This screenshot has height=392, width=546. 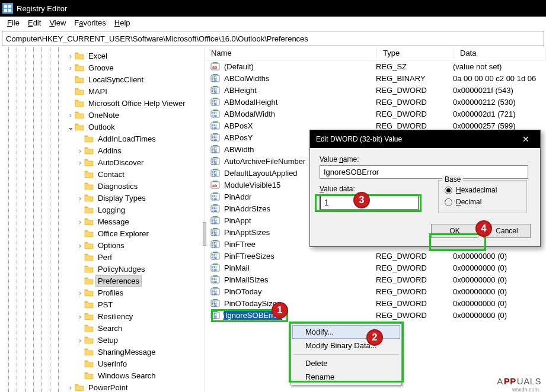 I want to click on address-bar: Computer\HKEY_CURRENT_USER\Software\Micr…, so click(x=273, y=38).